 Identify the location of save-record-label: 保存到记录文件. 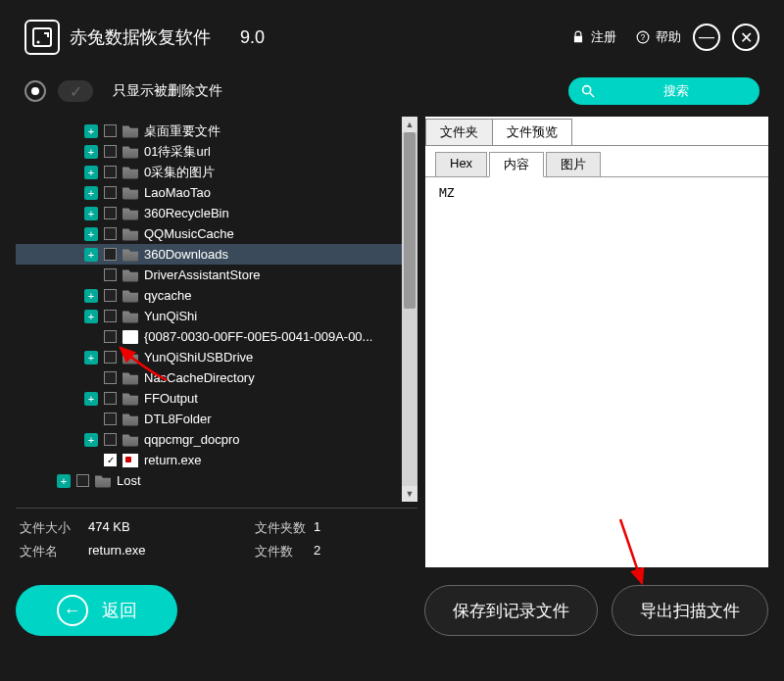
(512, 611).